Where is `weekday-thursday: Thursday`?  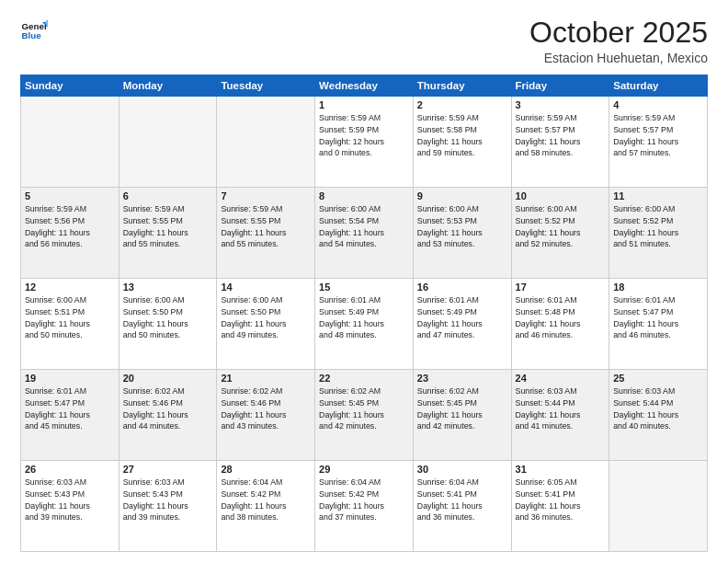
weekday-thursday: Thursday is located at coordinates (461, 86).